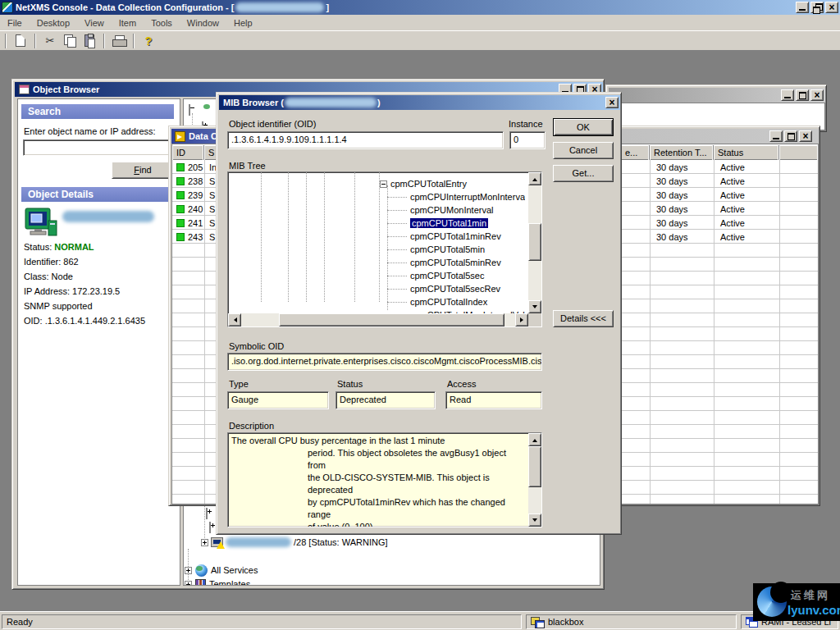 The image size is (840, 630). Describe the element at coordinates (294, 542) in the screenshot. I see `tree-item-subnet-warning: /28 [Status: WARNING]` at that location.